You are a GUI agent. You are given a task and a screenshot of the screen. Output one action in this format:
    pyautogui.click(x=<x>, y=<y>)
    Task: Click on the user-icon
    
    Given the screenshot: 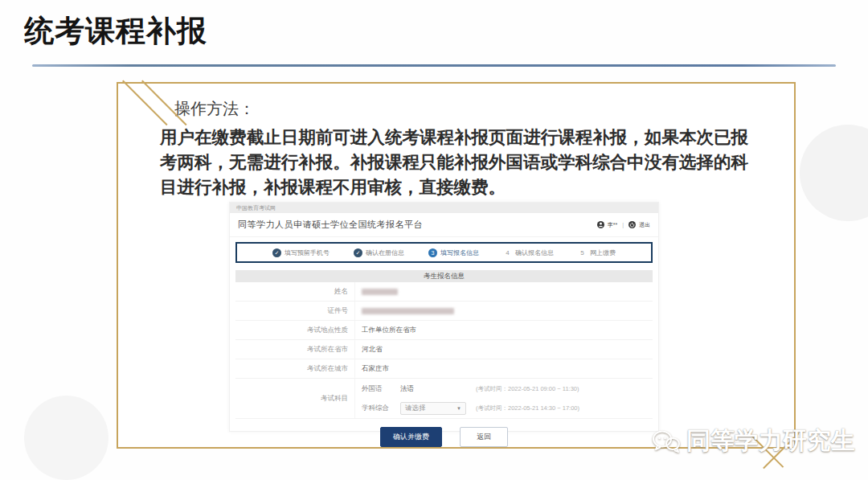 What is the action you would take?
    pyautogui.click(x=601, y=225)
    